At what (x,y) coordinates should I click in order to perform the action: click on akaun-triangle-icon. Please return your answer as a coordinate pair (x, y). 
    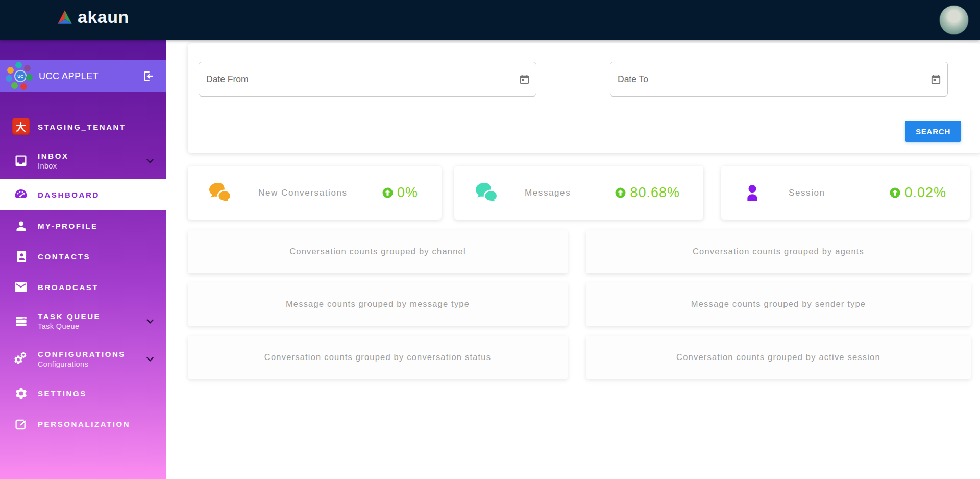
    Looking at the image, I should click on (65, 17).